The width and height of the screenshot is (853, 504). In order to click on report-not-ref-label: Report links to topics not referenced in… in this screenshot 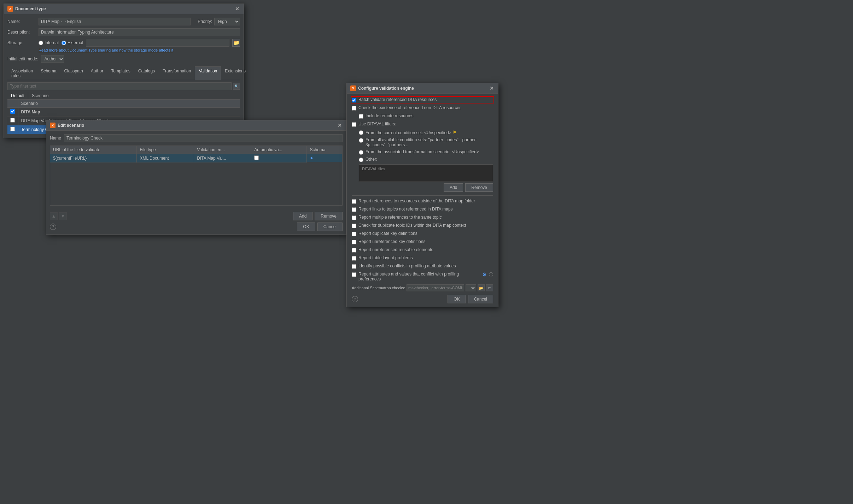, I will do `click(406, 209)`.